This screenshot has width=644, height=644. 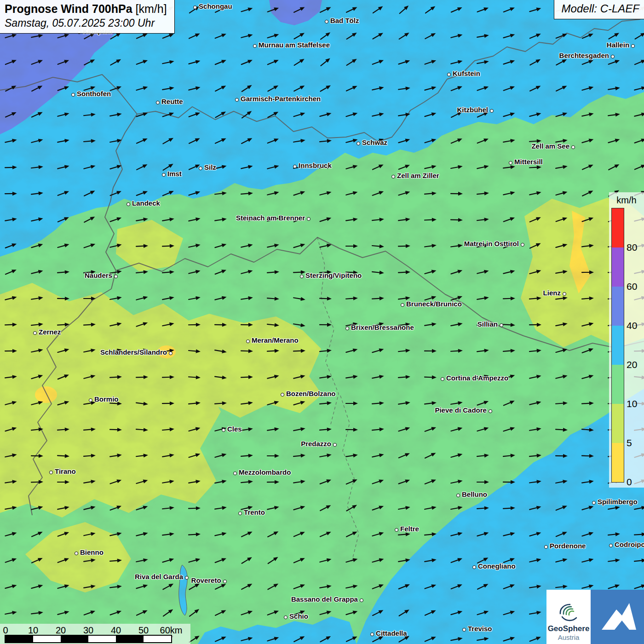 What do you see at coordinates (255, 46) in the screenshot?
I see `city-murnau-am-staffelsee: Murnau am Staffelsee` at bounding box center [255, 46].